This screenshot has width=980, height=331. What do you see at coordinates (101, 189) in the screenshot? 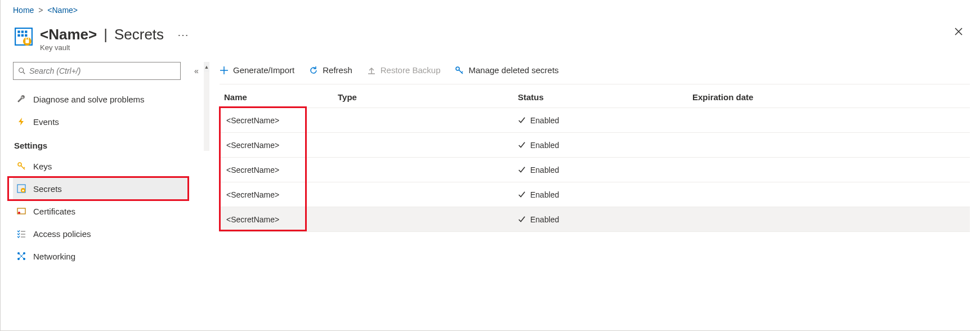
I see `sidebar-item-secrets: Secrets` at bounding box center [101, 189].